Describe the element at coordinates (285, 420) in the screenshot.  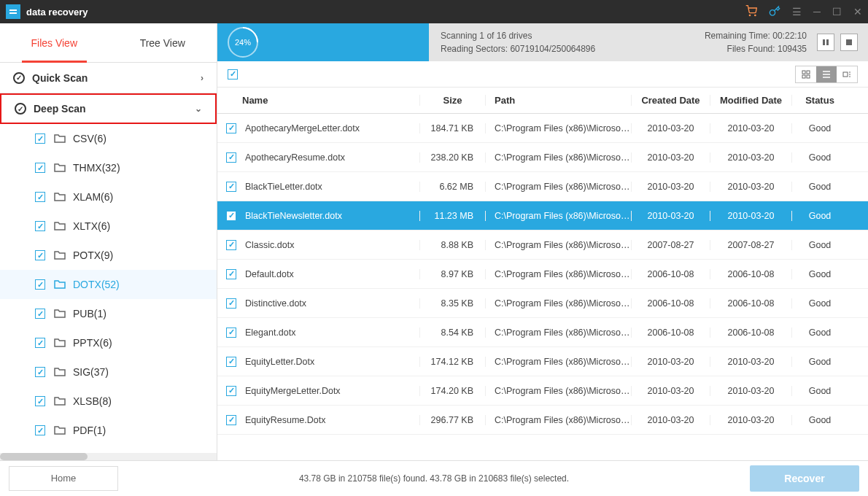
I see `file-name: EquityResume.Dotx` at that location.